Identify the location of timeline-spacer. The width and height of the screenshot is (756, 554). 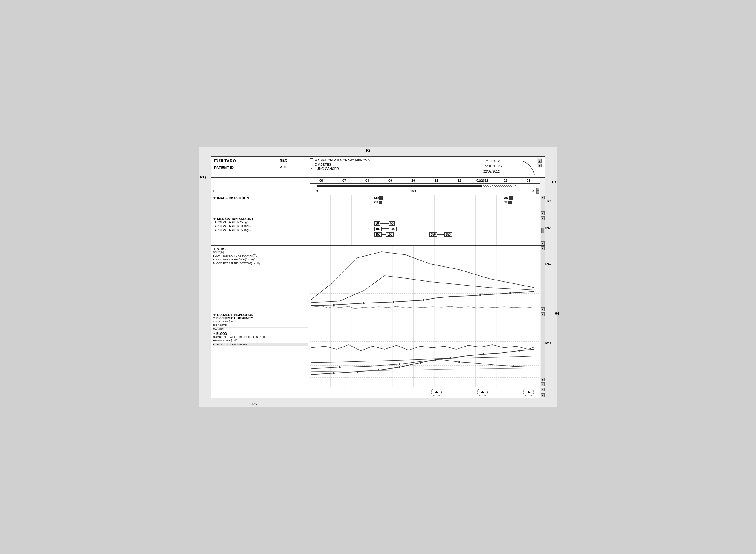
(260, 182).